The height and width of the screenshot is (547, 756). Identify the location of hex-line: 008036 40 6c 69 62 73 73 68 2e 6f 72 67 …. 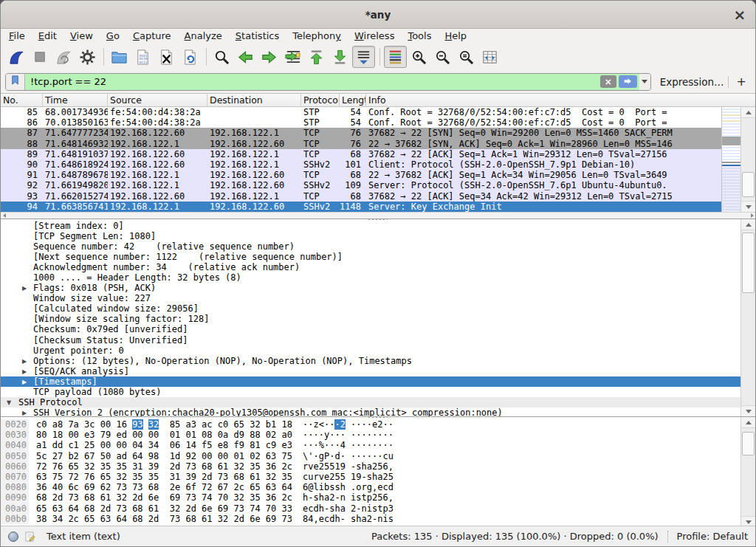
(378, 487).